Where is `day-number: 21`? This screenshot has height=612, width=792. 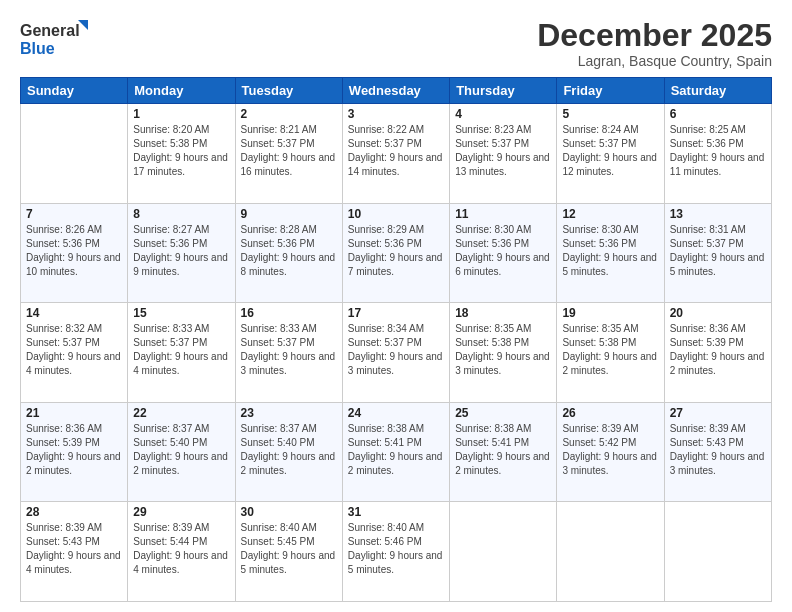 day-number: 21 is located at coordinates (74, 413).